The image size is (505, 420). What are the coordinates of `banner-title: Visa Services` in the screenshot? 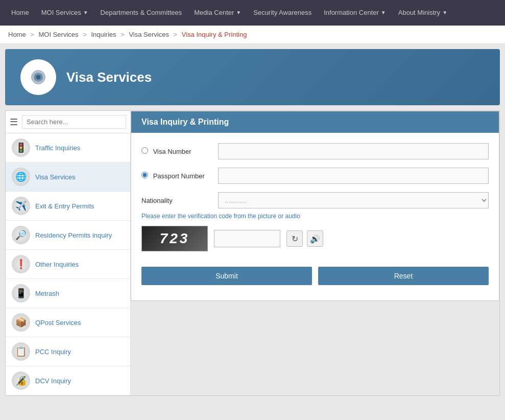 It's located at (109, 78).